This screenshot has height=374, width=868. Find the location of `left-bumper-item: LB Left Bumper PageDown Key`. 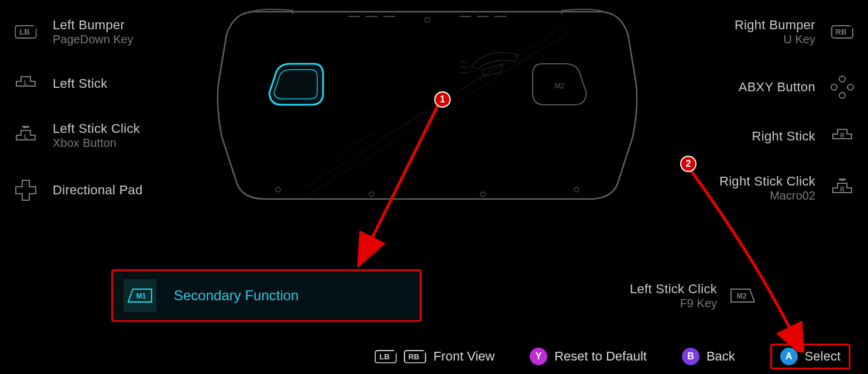

left-bumper-item: LB Left Bumper PageDown Key is located at coordinates (100, 32).